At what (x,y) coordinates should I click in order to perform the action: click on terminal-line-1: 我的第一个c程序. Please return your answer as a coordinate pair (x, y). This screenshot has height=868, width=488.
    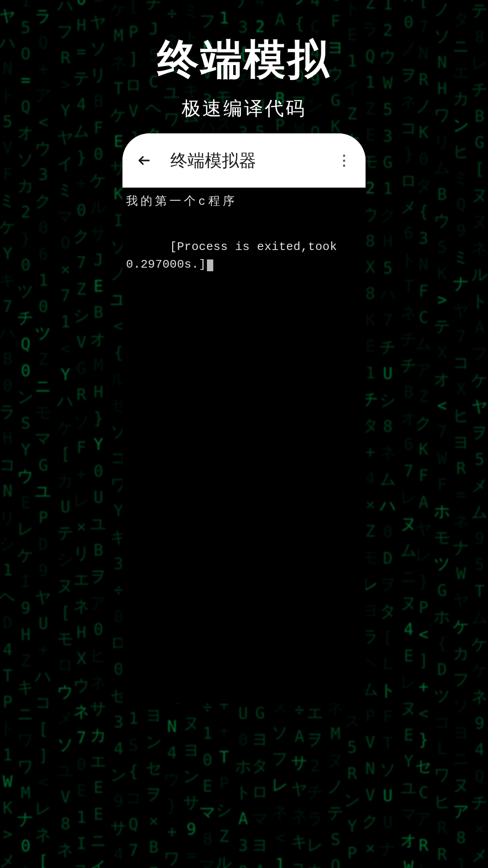
    Looking at the image, I should click on (244, 202).